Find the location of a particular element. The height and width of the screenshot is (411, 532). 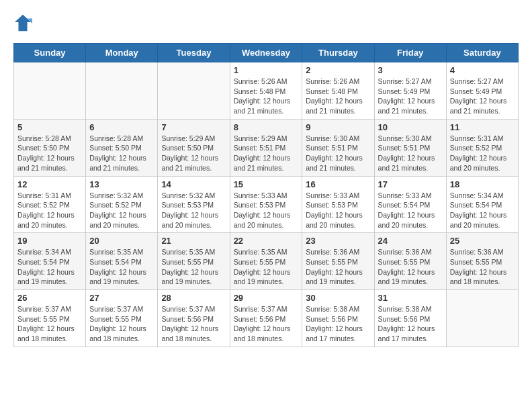

day-number: 9 is located at coordinates (338, 128).